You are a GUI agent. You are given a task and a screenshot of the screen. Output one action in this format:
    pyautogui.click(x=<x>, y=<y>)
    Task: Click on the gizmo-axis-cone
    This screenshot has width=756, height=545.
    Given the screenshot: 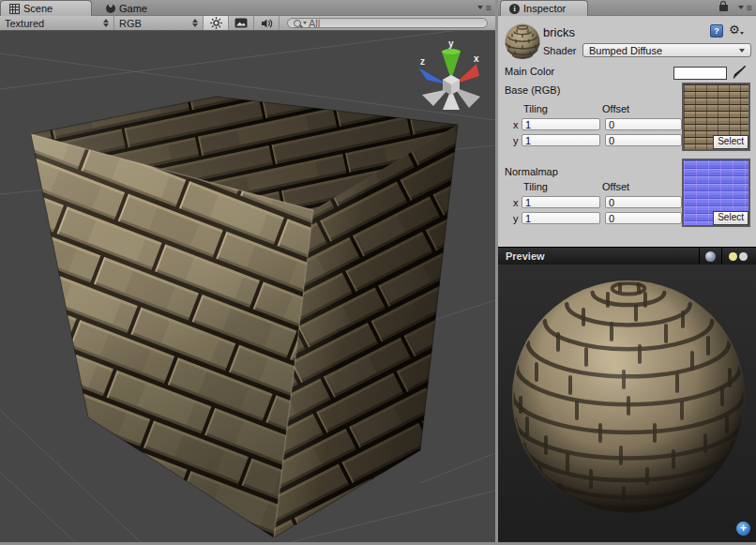 What is the action you would take?
    pyautogui.click(x=435, y=98)
    